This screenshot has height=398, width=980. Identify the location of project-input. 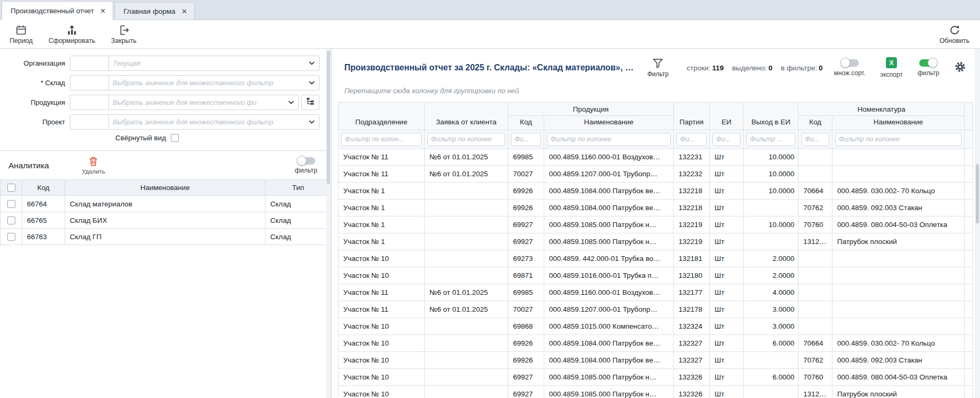
(207, 122).